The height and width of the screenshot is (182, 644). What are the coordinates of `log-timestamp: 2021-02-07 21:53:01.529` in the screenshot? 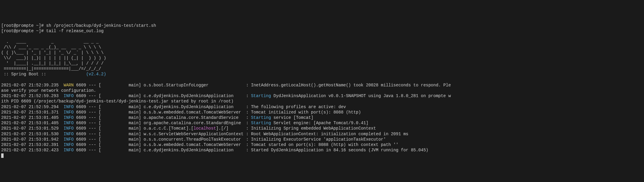 It's located at (30, 128).